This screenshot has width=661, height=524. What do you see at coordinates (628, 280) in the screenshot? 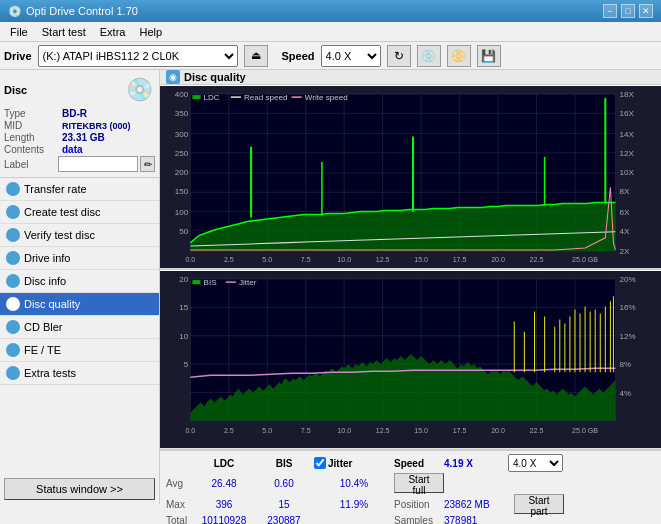
I see `svg-text: 20%` at bounding box center [628, 280].